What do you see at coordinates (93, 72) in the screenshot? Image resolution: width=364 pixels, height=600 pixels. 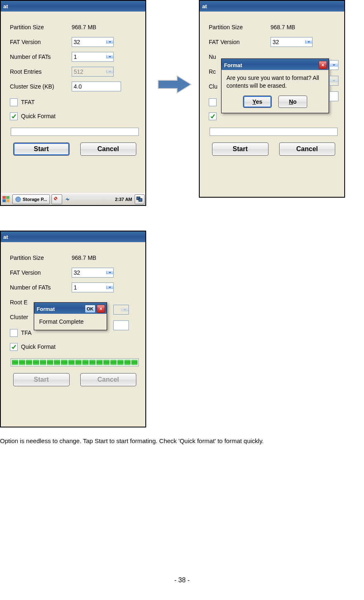 I see `dropdown-root-entries: 512` at bounding box center [93, 72].